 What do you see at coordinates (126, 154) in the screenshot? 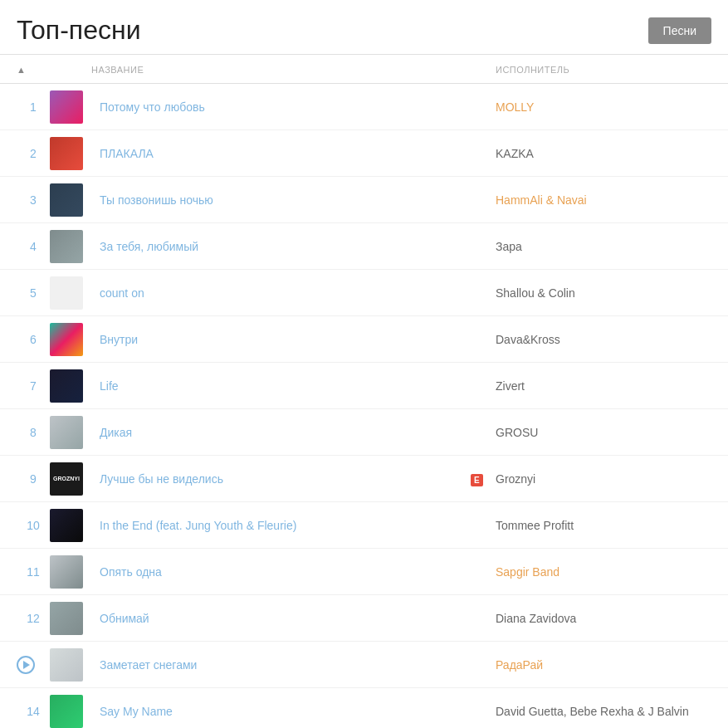
I see `track-title-link: ПЛАКАЛА` at bounding box center [126, 154].